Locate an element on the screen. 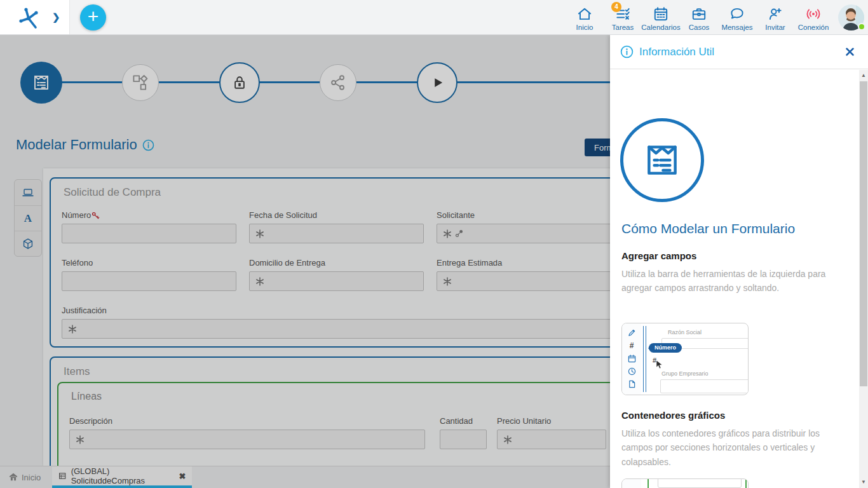 The height and width of the screenshot is (488, 868). pencil-icon is located at coordinates (632, 333).